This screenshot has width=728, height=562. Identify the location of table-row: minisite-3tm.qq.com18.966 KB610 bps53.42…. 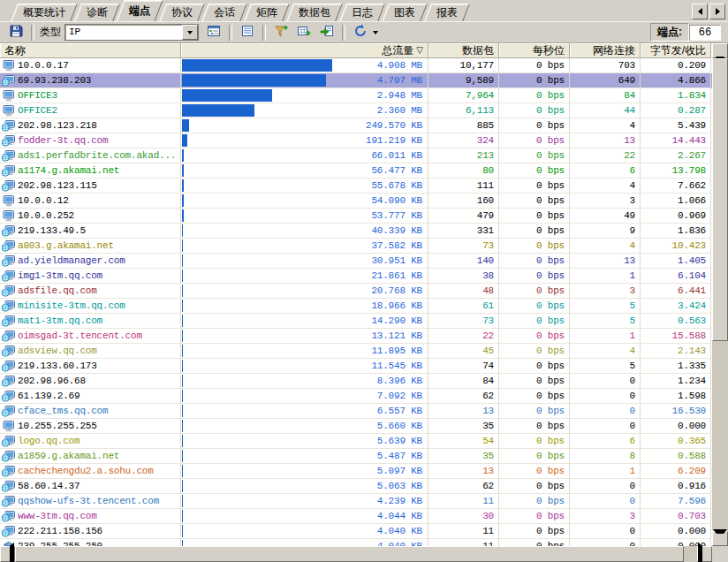
(356, 306).